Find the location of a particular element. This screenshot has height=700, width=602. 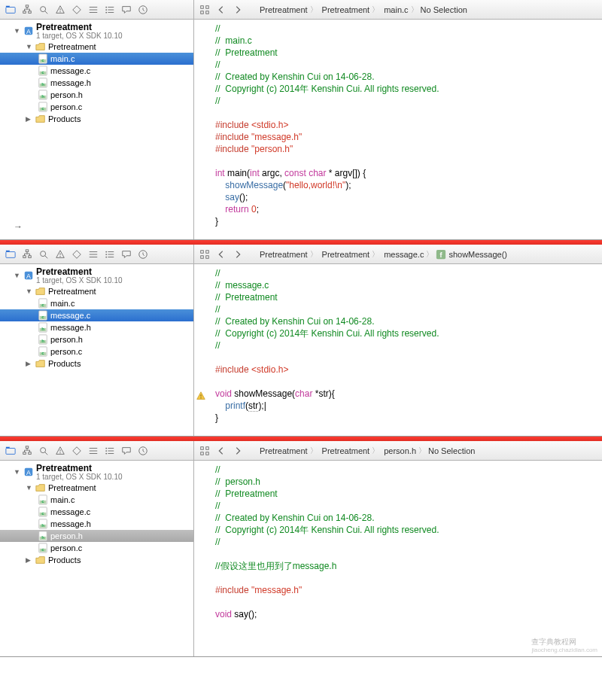

breadcrumb-icon: f is located at coordinates (441, 254).